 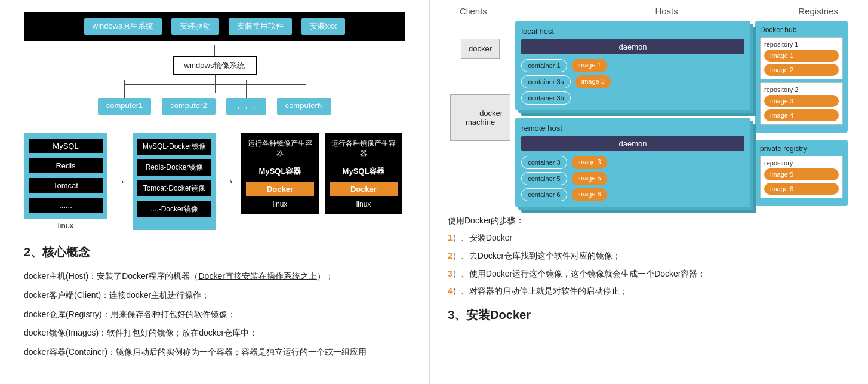 What do you see at coordinates (215, 26) in the screenshot?
I see `windows-row: windows原生系统 安装驱动 安装常用软件 安装xxx` at bounding box center [215, 26].